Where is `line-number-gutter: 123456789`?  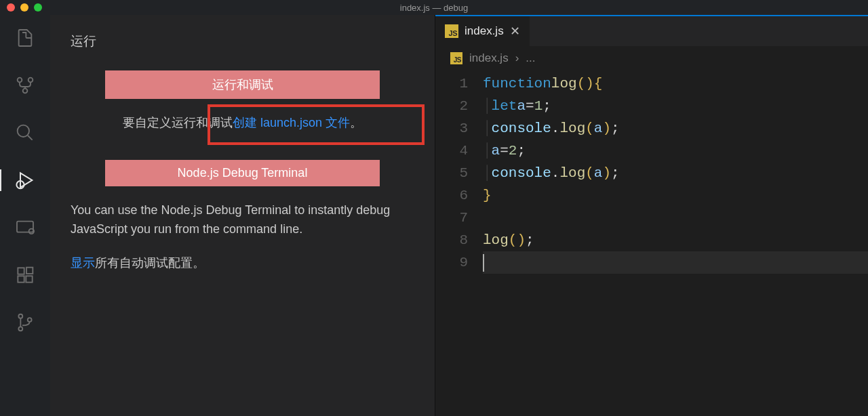
line-number-gutter: 123456789 is located at coordinates (459, 244).